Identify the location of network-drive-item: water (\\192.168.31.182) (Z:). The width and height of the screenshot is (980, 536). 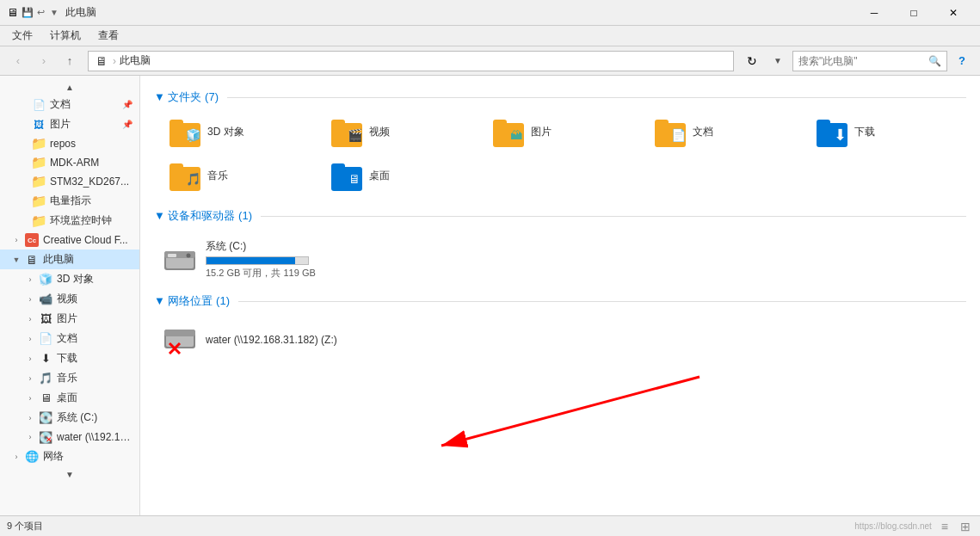
(560, 340).